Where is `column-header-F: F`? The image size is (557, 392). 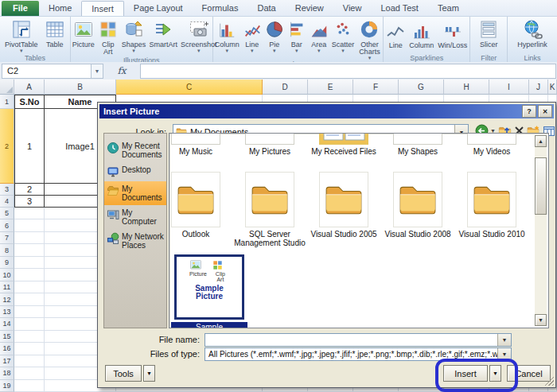
column-header-F: F is located at coordinates (376, 87).